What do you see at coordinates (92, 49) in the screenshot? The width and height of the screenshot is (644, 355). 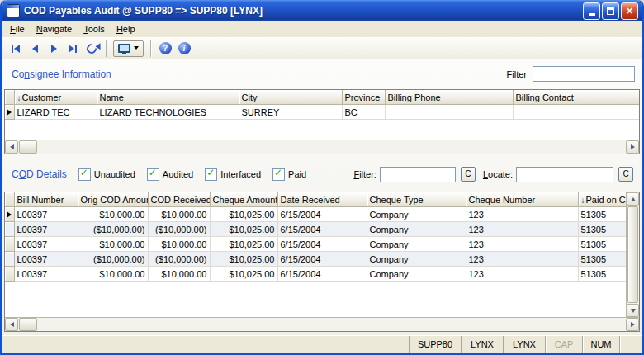 I see `refresh-button` at bounding box center [92, 49].